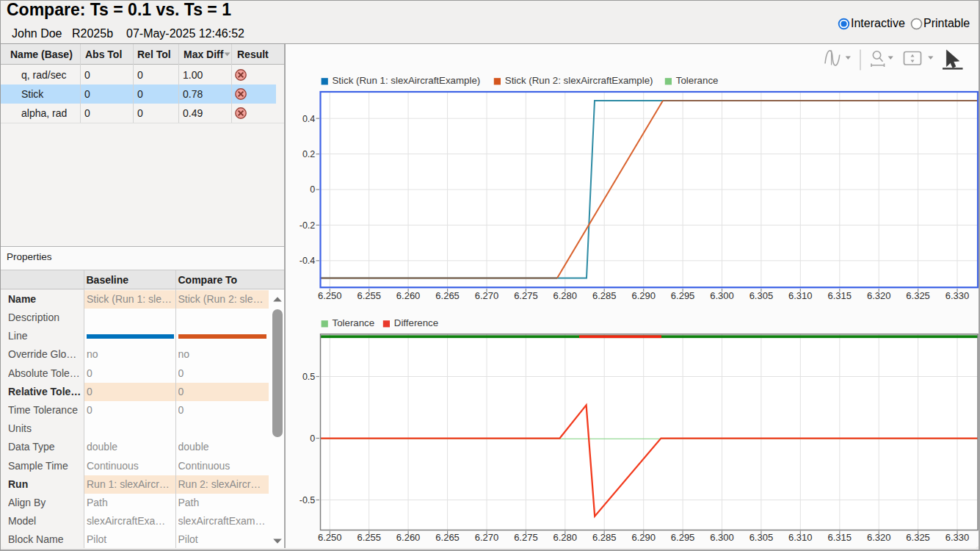 The height and width of the screenshot is (551, 980). Describe the element at coordinates (308, 226) in the screenshot. I see `svg-text: -0.2` at that location.